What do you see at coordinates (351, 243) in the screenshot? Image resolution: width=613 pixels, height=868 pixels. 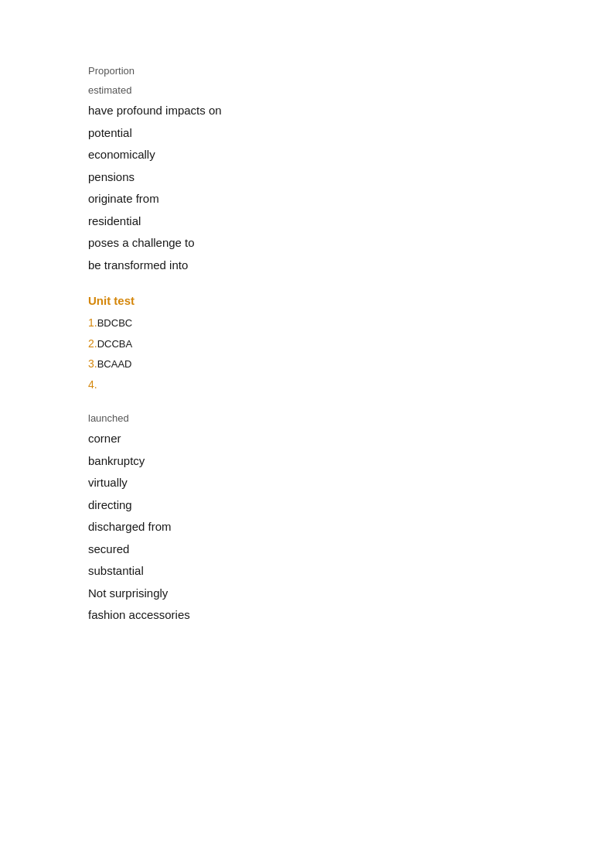 I see `poses-line: poses a challenge to` at bounding box center [351, 243].